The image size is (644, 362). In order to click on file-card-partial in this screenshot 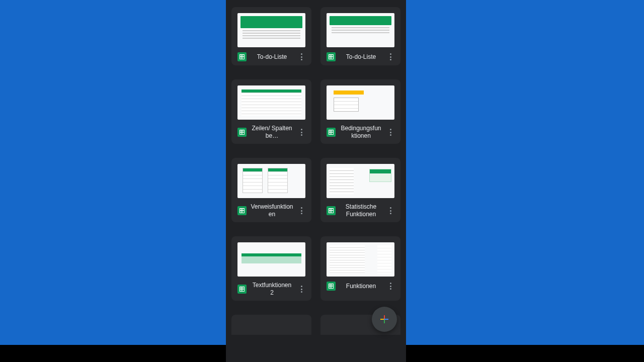, I will do `click(272, 325)`.